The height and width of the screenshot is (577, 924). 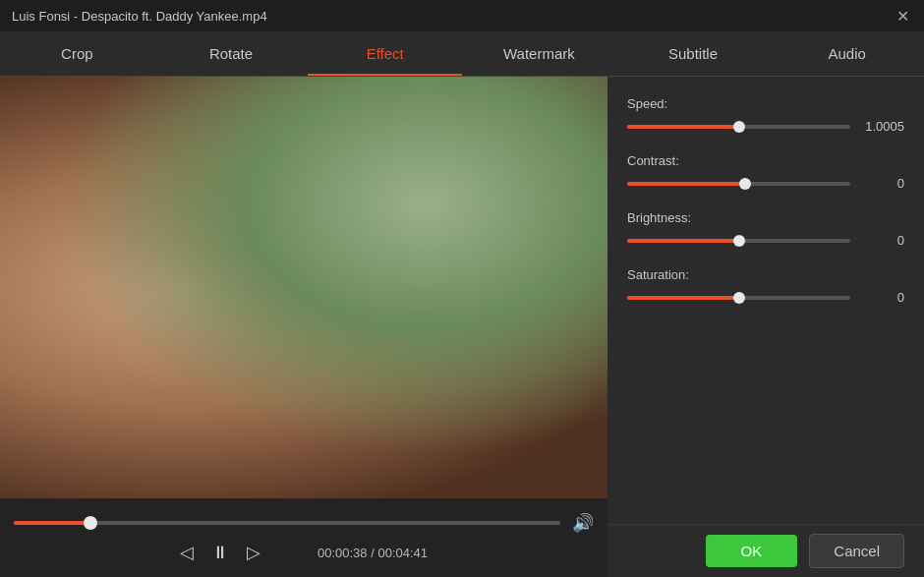 I want to click on saturation-slider-row: 0, so click(x=766, y=297).